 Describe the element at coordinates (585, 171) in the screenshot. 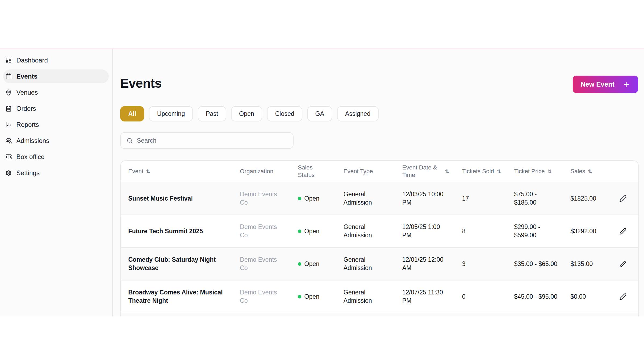

I see `column-header-sales: Sales⇅` at that location.